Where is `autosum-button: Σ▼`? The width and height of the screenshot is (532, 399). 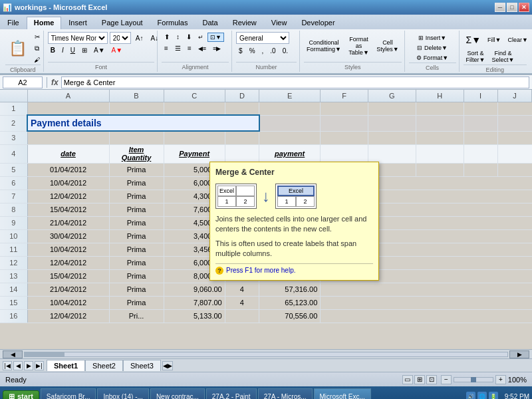 autosum-button: Σ▼ is located at coordinates (473, 40).